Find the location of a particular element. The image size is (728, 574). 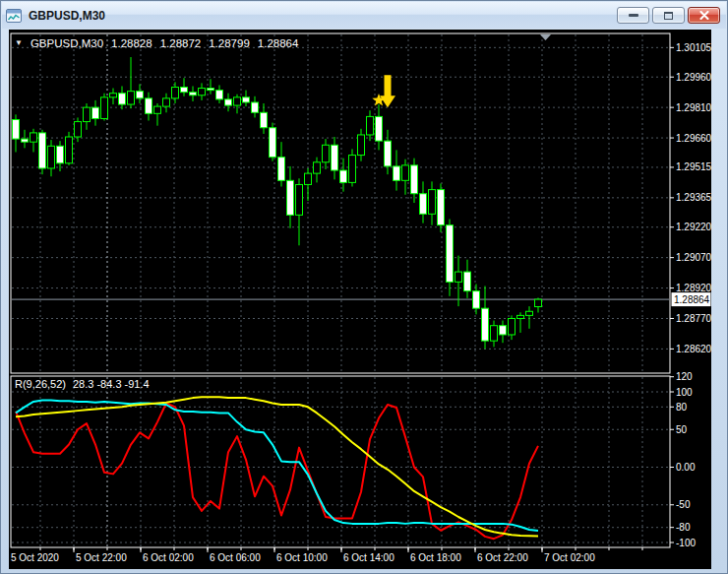

current-price-tag: 1.28864 is located at coordinates (692, 299).